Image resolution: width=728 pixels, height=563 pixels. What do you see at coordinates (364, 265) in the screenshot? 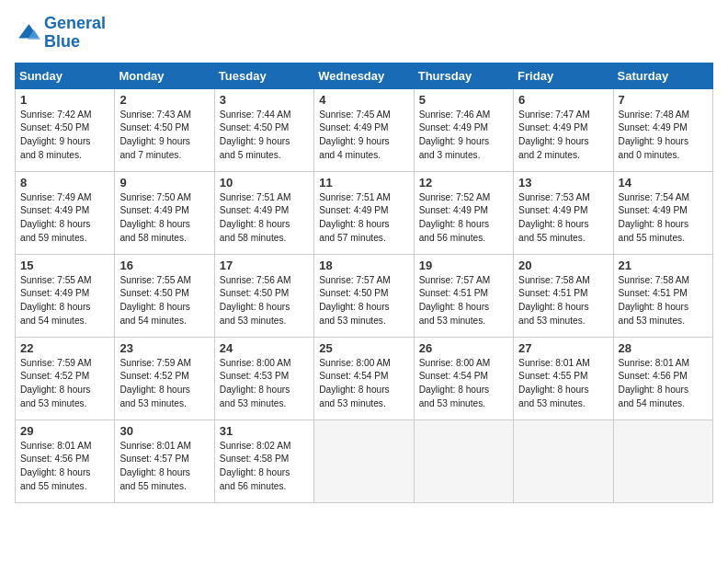
I see `day-number: 18` at bounding box center [364, 265].